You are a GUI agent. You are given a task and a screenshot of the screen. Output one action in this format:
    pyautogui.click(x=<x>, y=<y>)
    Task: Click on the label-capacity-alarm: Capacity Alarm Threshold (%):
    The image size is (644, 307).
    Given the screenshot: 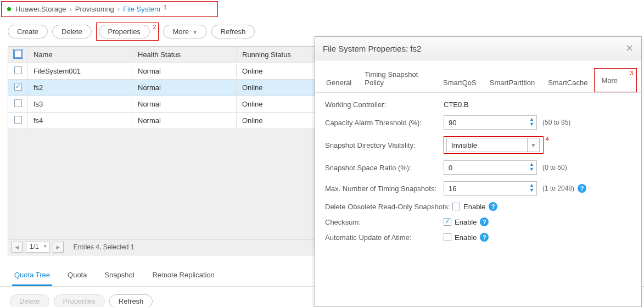 What is the action you would take?
    pyautogui.click(x=384, y=123)
    